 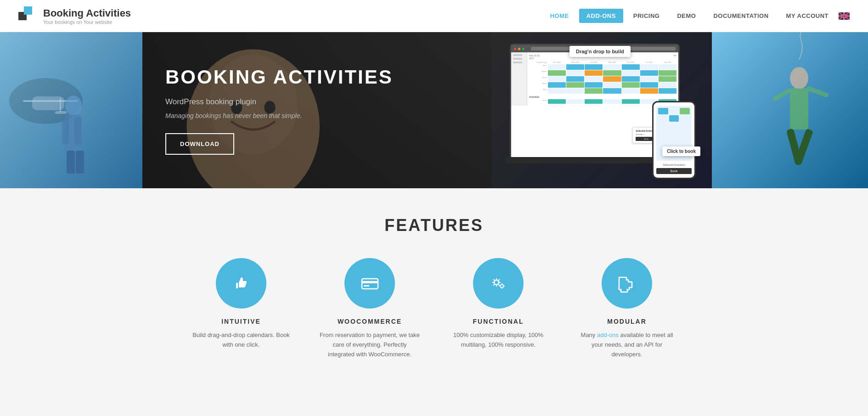 I want to click on click-tooltip: Click to book, so click(x=682, y=152).